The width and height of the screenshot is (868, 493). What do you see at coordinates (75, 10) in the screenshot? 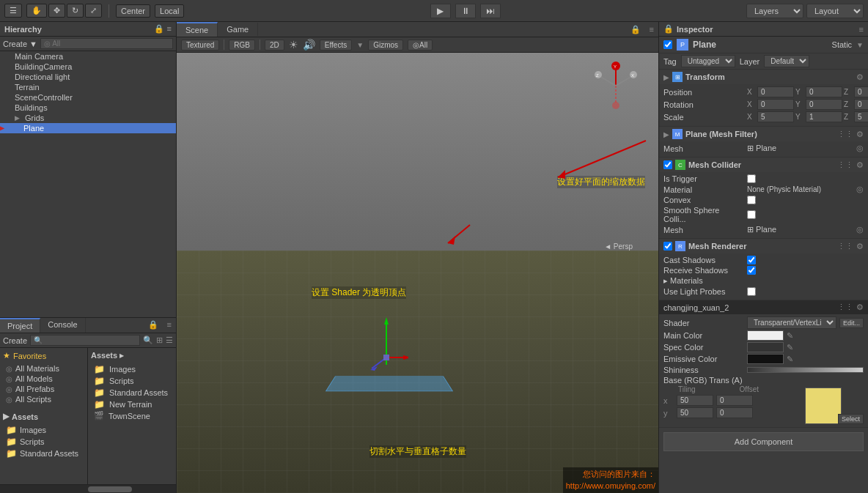
I see `rotate-tool-btn: ↻` at bounding box center [75, 10].